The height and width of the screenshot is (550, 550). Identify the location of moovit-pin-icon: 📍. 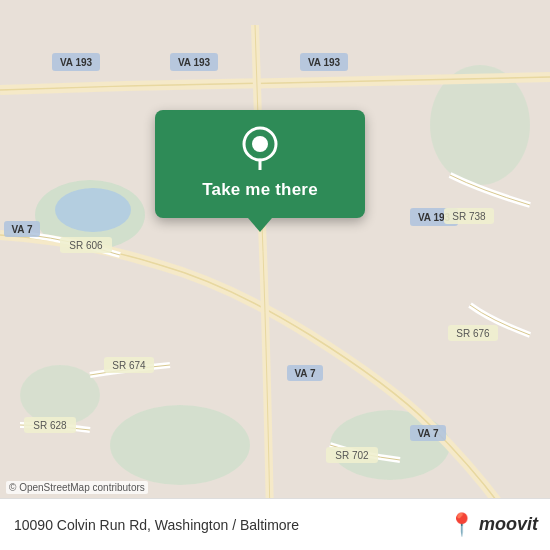
(462, 525).